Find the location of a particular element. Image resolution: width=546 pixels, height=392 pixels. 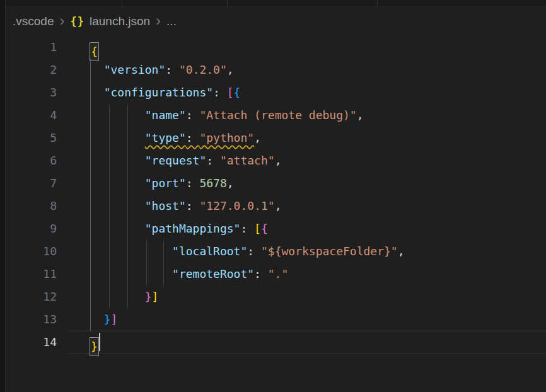

line-number: 7 is located at coordinates (35, 183).